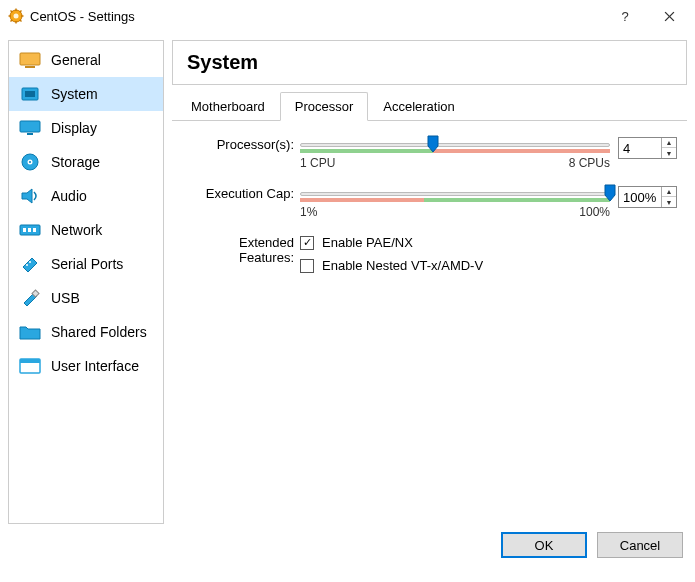  What do you see at coordinates (76, 162) in the screenshot?
I see `sidebar-item-label: Storage` at bounding box center [76, 162].